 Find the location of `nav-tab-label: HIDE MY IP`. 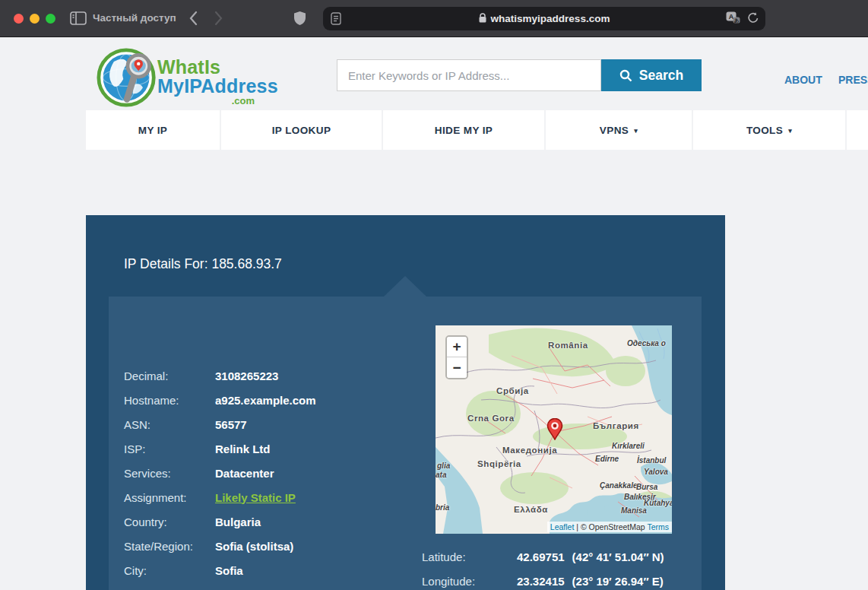

nav-tab-label: HIDE MY IP is located at coordinates (464, 131).